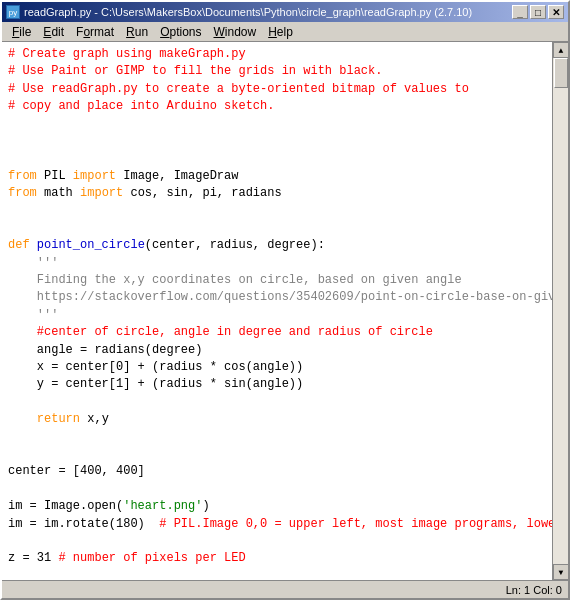  I want to click on title-bar: py readGraph.py - C:\Users\MakersBox\Doc…, so click(285, 12).